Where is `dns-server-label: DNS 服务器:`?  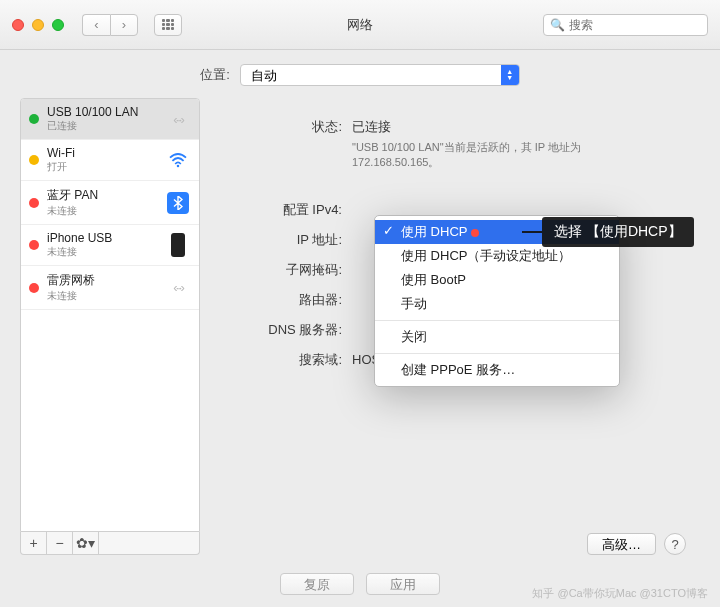 dns-server-label: DNS 服务器: is located at coordinates (287, 330).